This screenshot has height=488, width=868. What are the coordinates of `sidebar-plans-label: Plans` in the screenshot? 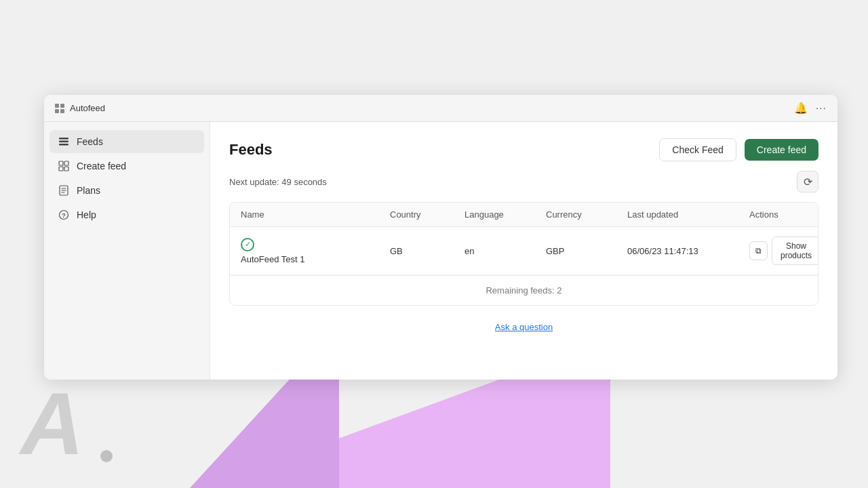 It's located at (88, 190).